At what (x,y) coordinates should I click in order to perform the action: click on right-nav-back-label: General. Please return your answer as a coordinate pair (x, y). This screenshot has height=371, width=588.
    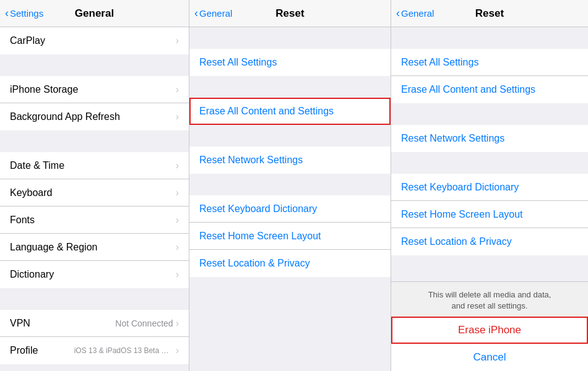
    Looking at the image, I should click on (417, 14).